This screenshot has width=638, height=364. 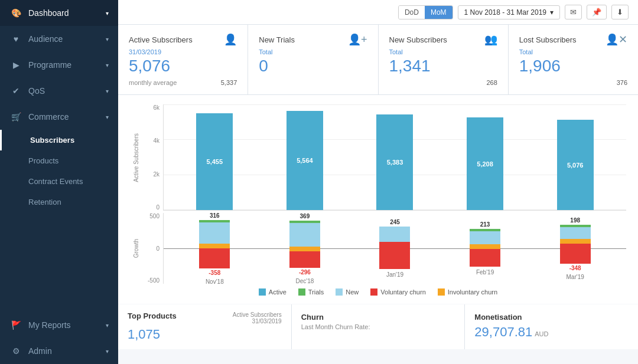 What do you see at coordinates (152, 83) in the screenshot?
I see `stat-sub-label-active: monthly average` at bounding box center [152, 83].